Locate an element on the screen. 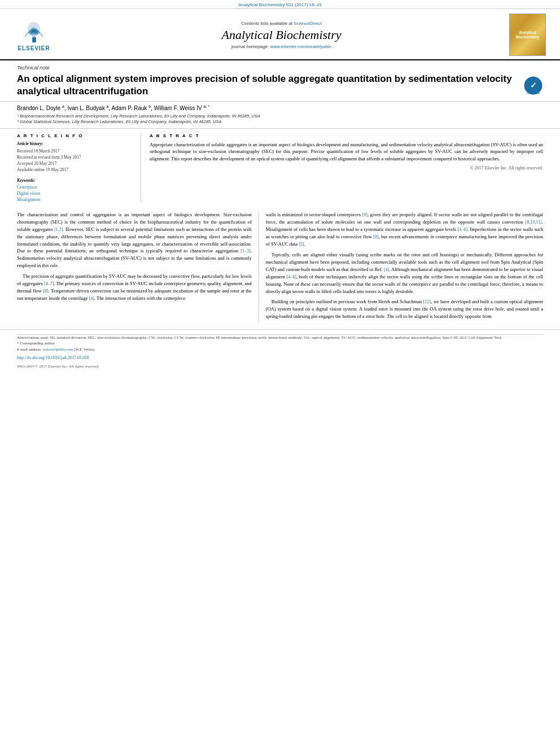 This screenshot has height=747, width=560. homepage-line: journal homepage: www.elsevier.com/locat… is located at coordinates (281, 46).